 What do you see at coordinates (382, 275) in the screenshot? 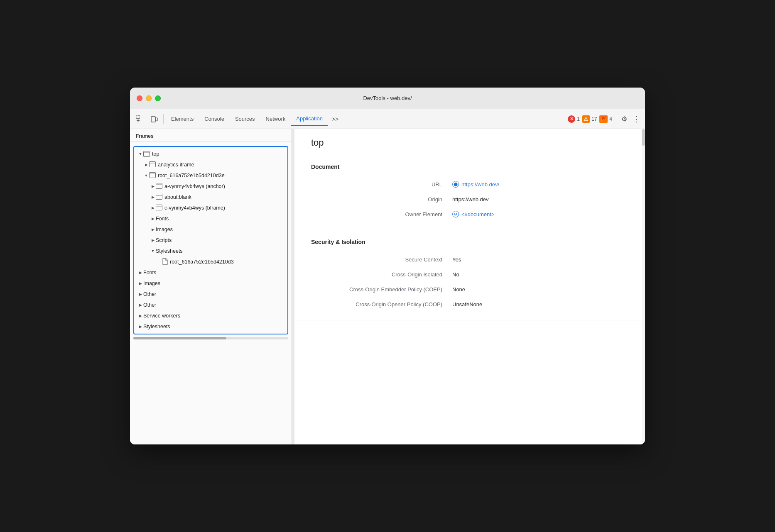
I see `cross-origin-isolated-label: Cross-Origin Isolated` at bounding box center [382, 275].